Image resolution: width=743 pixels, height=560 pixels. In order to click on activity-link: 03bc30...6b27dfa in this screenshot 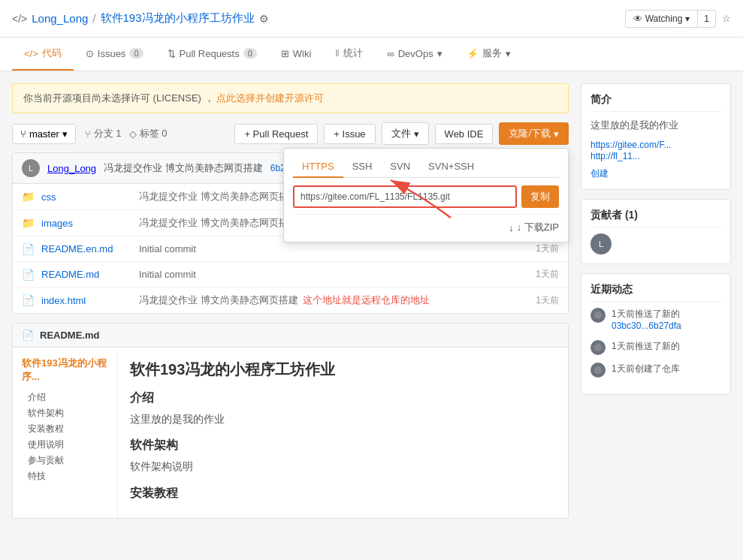, I will do `click(646, 326)`.